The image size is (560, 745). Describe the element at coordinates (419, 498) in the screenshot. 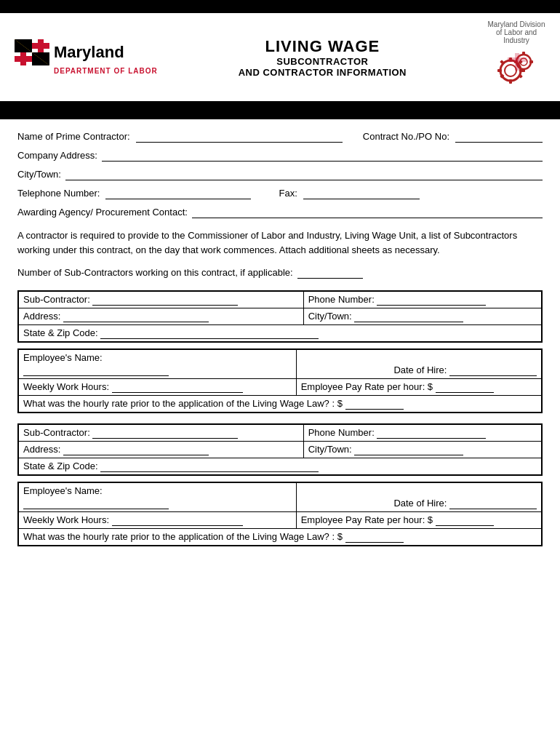

I see `date-hire-cell-2: Date of Hire:` at that location.